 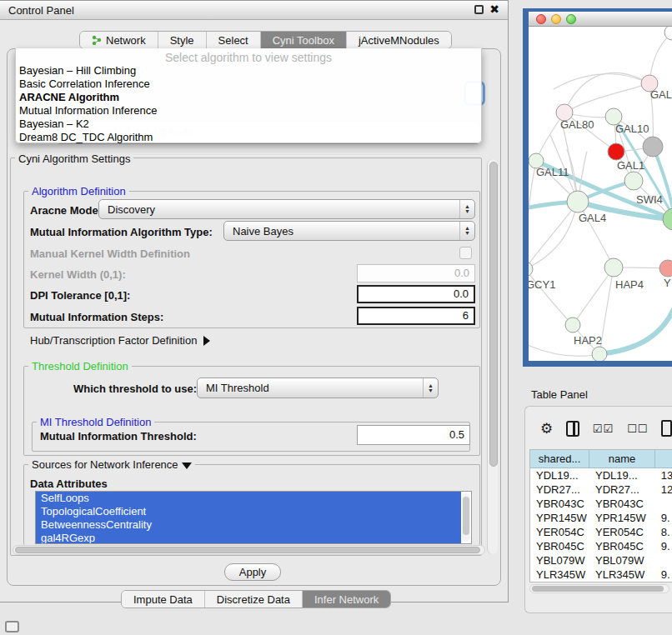 I want to click on node-label: GCY1, so click(x=542, y=285).